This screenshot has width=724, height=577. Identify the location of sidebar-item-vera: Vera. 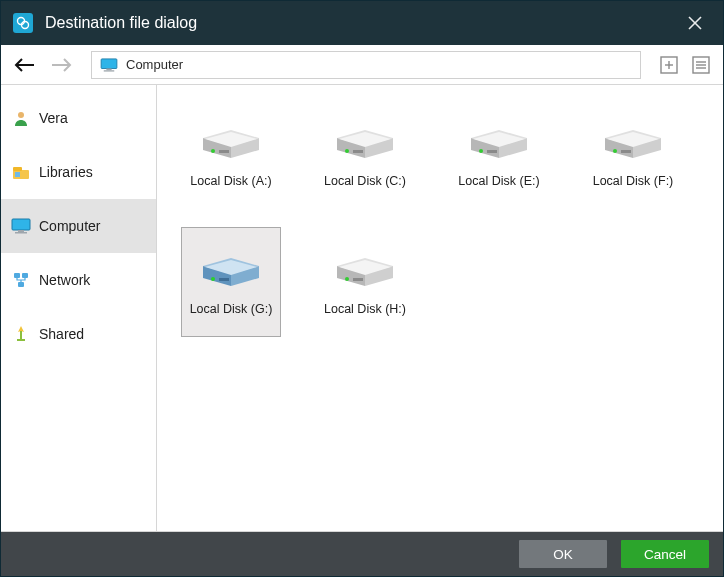
(78, 118).